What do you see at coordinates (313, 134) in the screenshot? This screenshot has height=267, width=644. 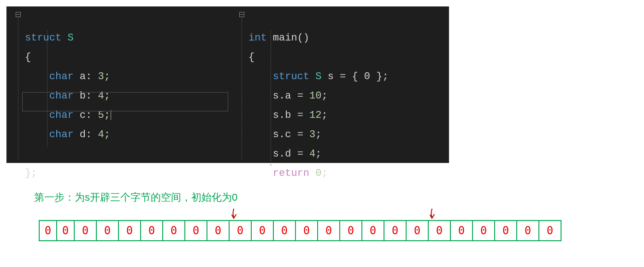 I see `assign-val: 3` at bounding box center [313, 134].